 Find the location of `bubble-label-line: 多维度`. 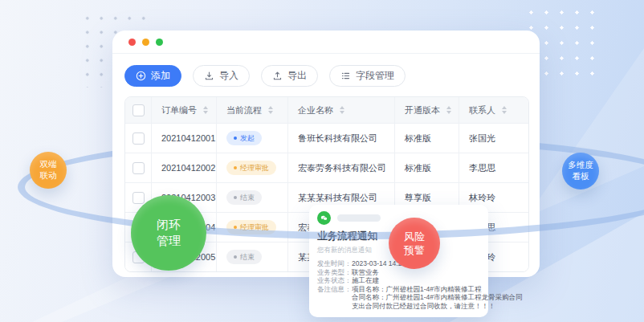

bubble-label-line: 多维度 is located at coordinates (581, 165).